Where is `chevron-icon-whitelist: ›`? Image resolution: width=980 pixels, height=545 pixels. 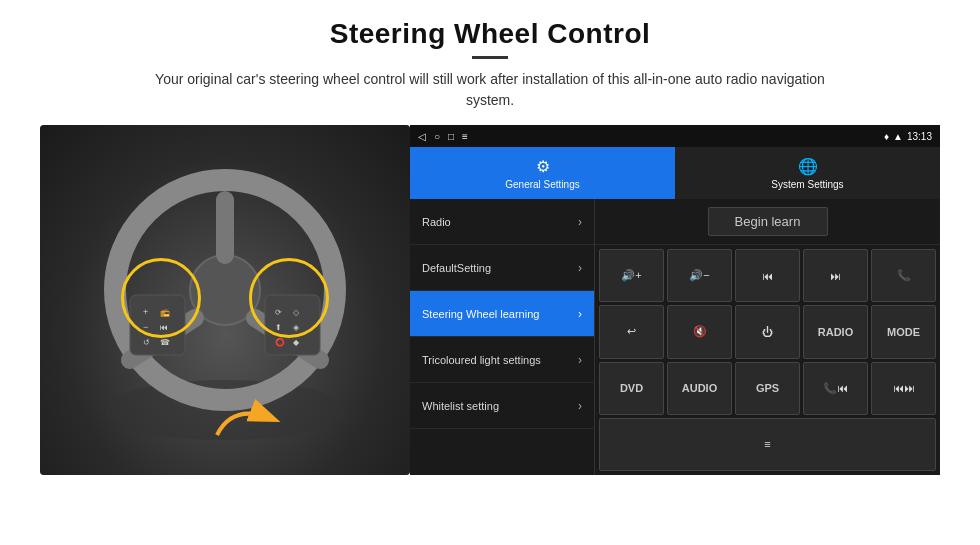
chevron-icon-whitelist: › is located at coordinates (580, 406).